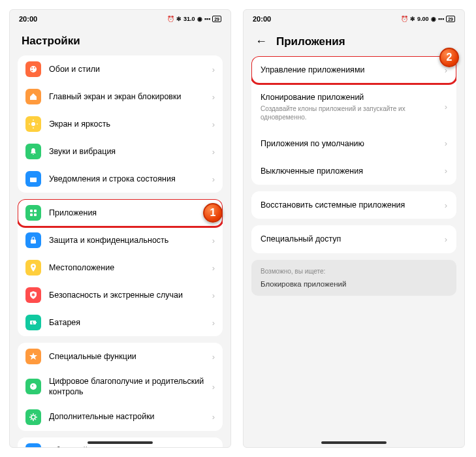 This screenshot has width=476, height=457. I want to click on apps-row: Восстановить системные приложения›, so click(354, 205).